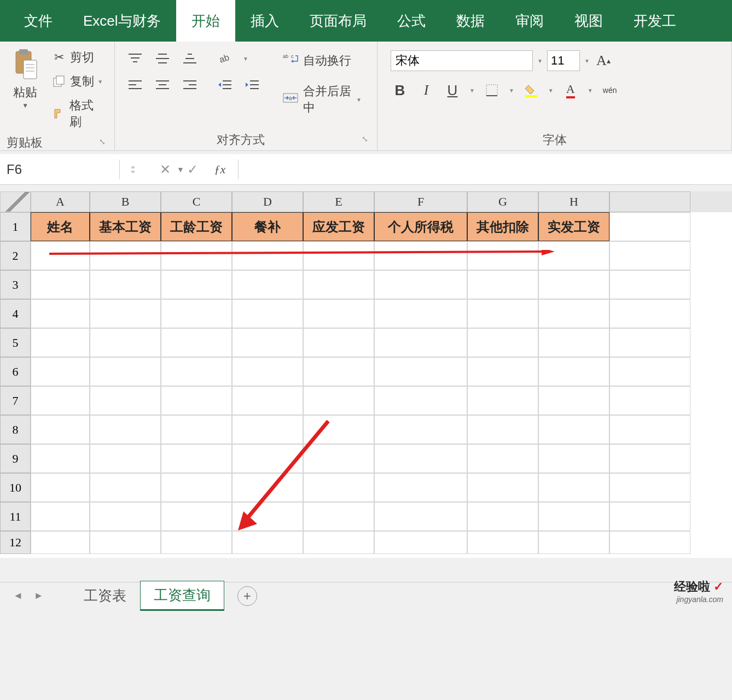  Describe the element at coordinates (15, 226) in the screenshot. I see `row-header-1: 1` at that location.